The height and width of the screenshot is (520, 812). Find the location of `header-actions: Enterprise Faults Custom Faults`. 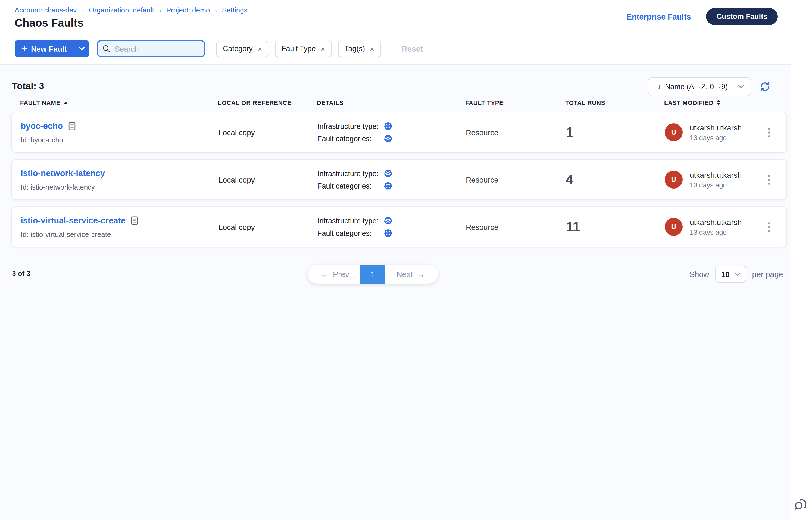

header-actions: Enterprise Faults Custom Faults is located at coordinates (702, 17).